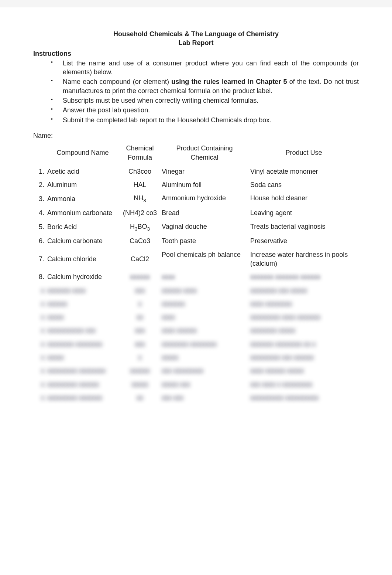 The image size is (392, 575). I want to click on use-cell: Preservative, so click(304, 241).